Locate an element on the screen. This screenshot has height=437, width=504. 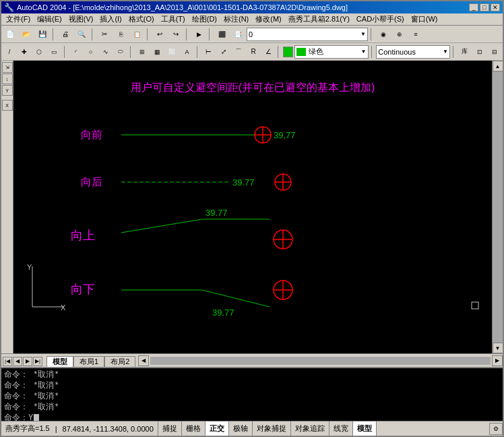
match-prop-button: ▶ is located at coordinates (199, 34).